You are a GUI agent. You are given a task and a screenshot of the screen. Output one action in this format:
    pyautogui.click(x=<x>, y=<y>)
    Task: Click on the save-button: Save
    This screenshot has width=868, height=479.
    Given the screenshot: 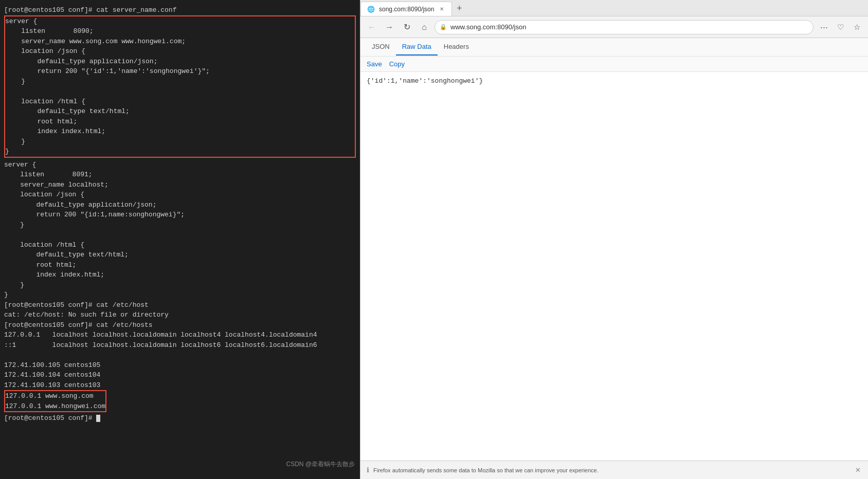 What is the action you would take?
    pyautogui.click(x=374, y=64)
    